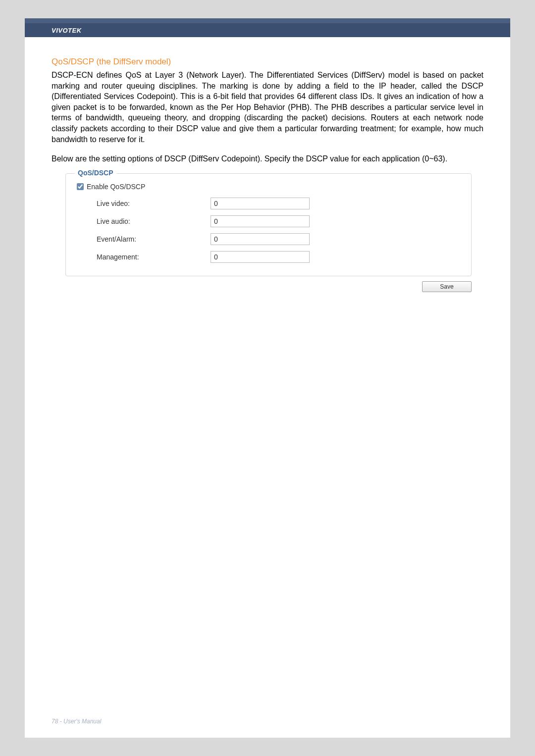 This screenshot has height=756, width=535. What do you see at coordinates (66, 31) in the screenshot?
I see `brand-text: VIVOTEK` at bounding box center [66, 31].